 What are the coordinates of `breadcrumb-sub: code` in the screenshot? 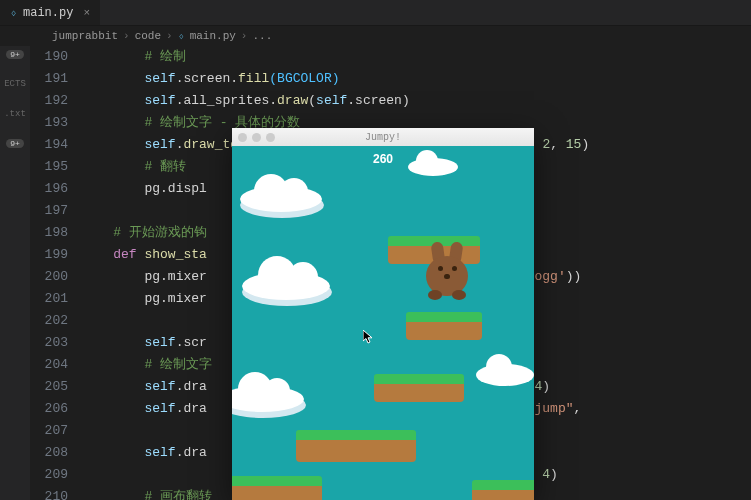 It's located at (148, 36).